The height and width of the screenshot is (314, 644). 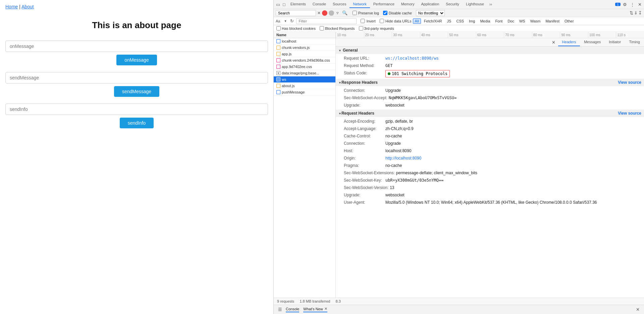 What do you see at coordinates (296, 13) in the screenshot?
I see `search-input` at bounding box center [296, 13].